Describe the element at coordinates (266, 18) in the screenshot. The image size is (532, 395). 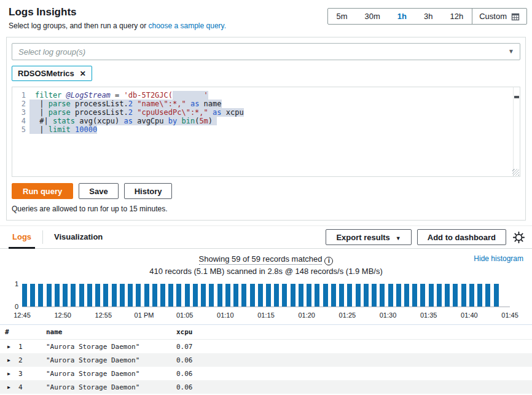
I see `page-header: Logs Insights Select log groups, and the…` at that location.